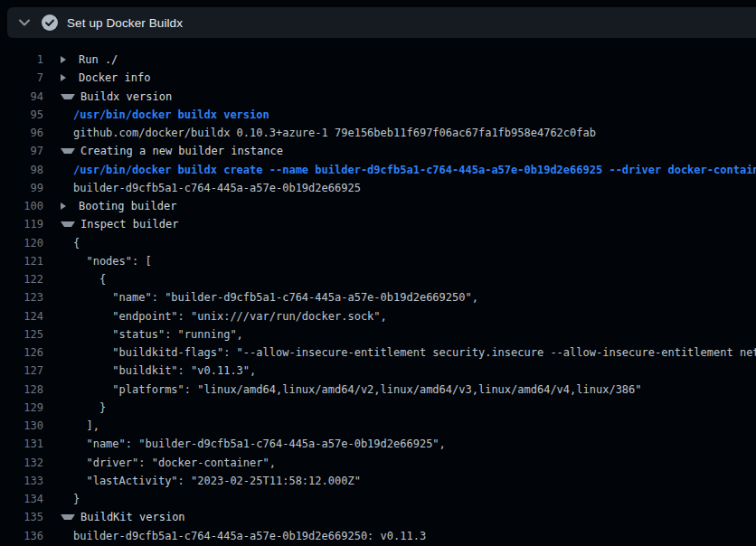  Describe the element at coordinates (335, 133) in the screenshot. I see `log-line-text: github.com/docker/buildx 0.10.3+azure-1 …` at that location.